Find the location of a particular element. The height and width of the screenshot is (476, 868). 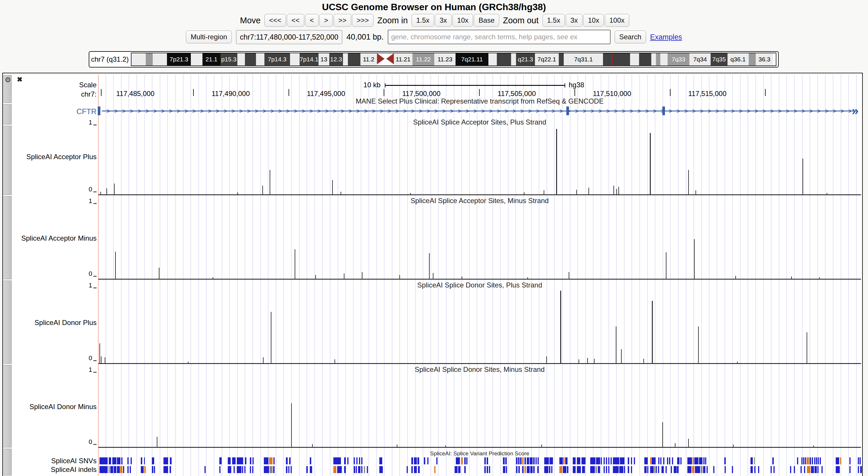

move-button: >> is located at coordinates (342, 20).